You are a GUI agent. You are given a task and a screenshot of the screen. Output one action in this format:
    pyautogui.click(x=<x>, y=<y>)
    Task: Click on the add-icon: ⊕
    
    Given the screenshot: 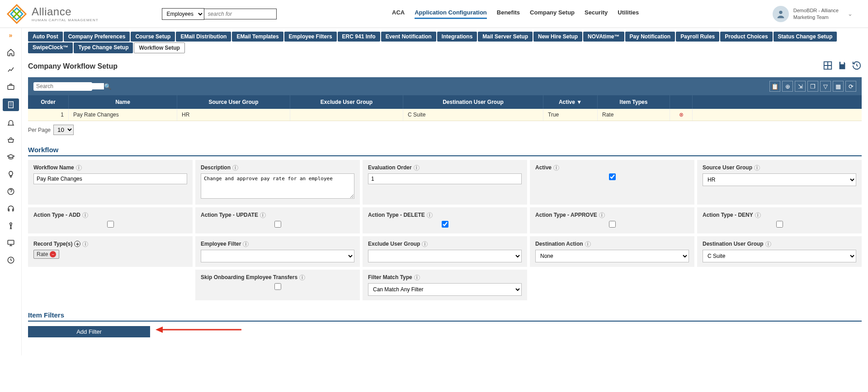 What is the action you would take?
    pyautogui.click(x=788, y=86)
    